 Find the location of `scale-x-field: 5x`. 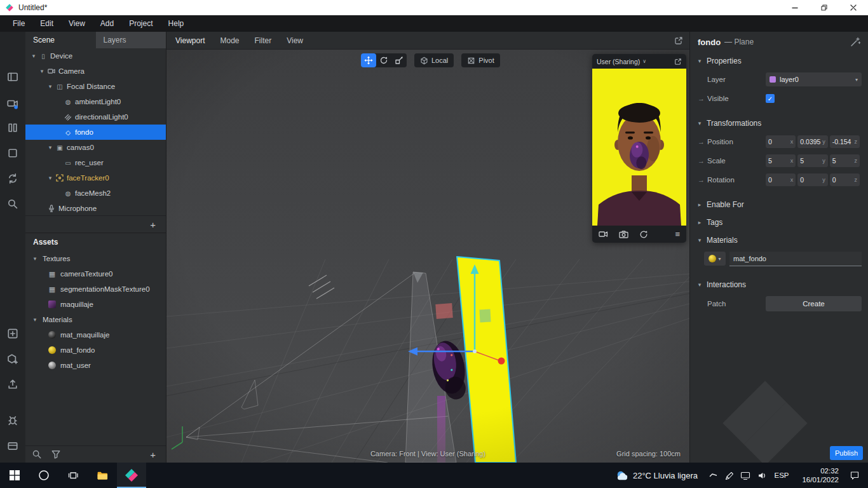

scale-x-field: 5x is located at coordinates (780, 161).